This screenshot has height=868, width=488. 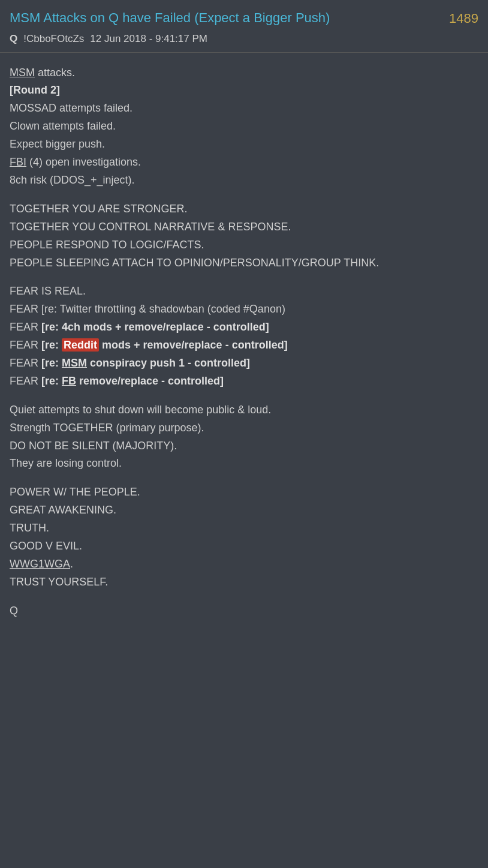 I want to click on title-row: MSM Attacks on Q have Failed (Expect a B…, so click(x=244, y=18).